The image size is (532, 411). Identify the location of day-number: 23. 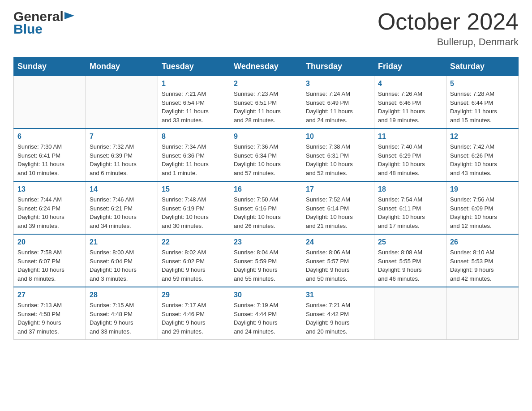
(266, 242).